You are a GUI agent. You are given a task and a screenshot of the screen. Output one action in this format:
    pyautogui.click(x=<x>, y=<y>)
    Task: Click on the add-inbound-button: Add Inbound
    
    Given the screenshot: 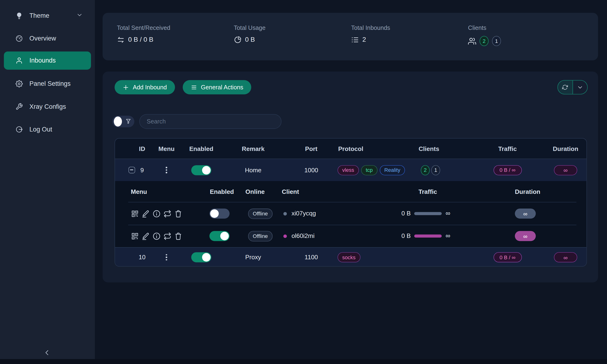 What is the action you would take?
    pyautogui.click(x=145, y=87)
    